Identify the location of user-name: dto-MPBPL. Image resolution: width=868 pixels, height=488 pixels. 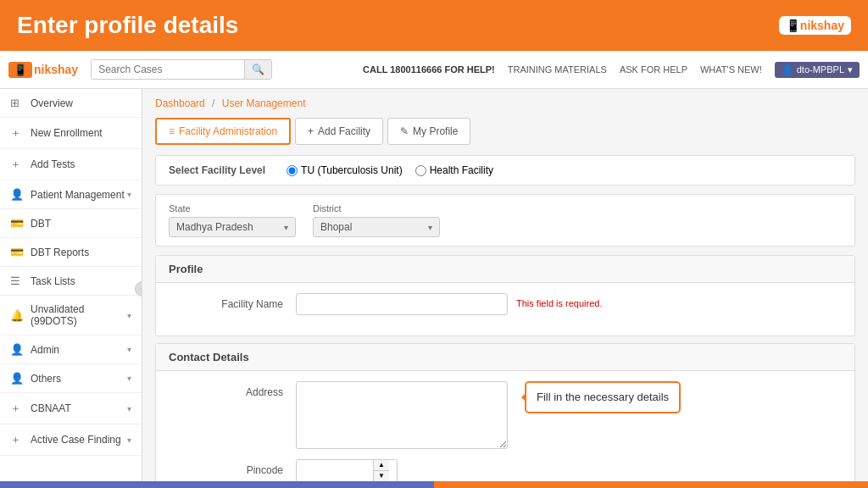
(821, 69).